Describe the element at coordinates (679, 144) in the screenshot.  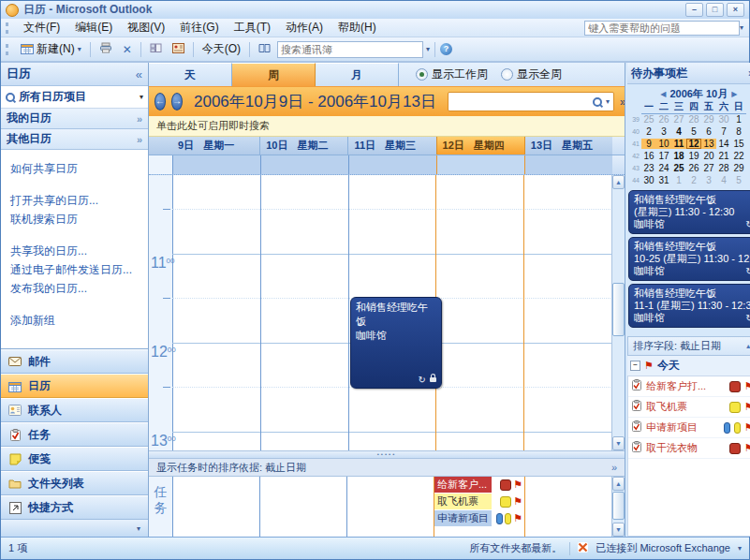
I see `mini-calendar-day: 11` at that location.